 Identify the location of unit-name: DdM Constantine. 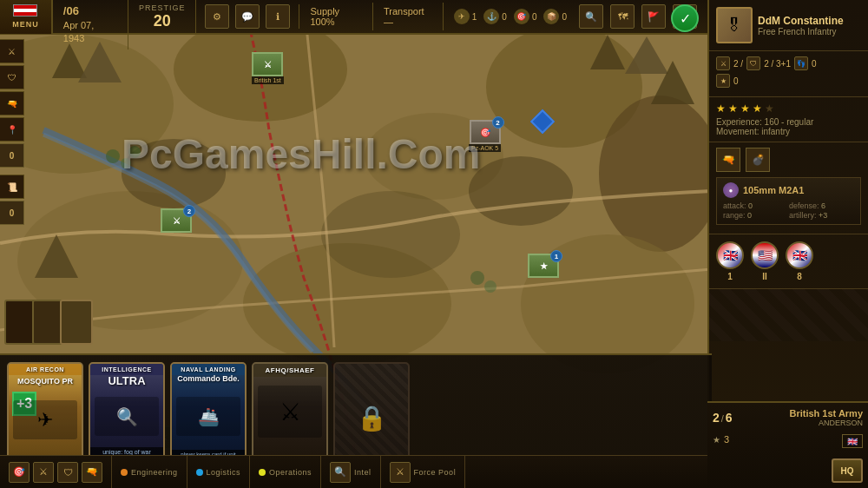
(809, 21).